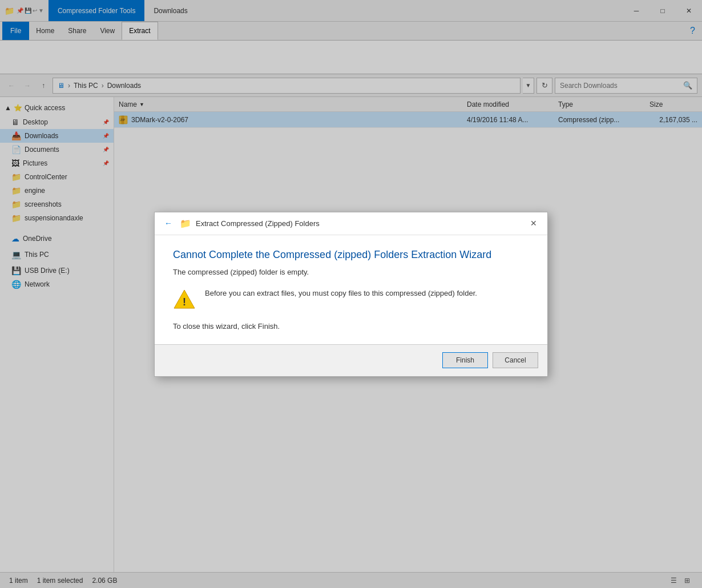 This screenshot has height=588, width=702. What do you see at coordinates (515, 360) in the screenshot?
I see `dialog-cancel-button: Cancel` at bounding box center [515, 360].